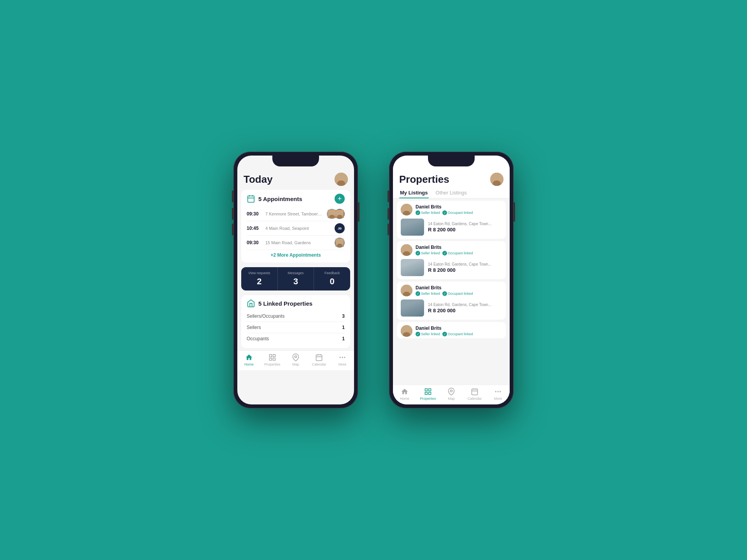 This screenshot has height=560, width=747. I want to click on nav2-home-label: Home, so click(405, 399).